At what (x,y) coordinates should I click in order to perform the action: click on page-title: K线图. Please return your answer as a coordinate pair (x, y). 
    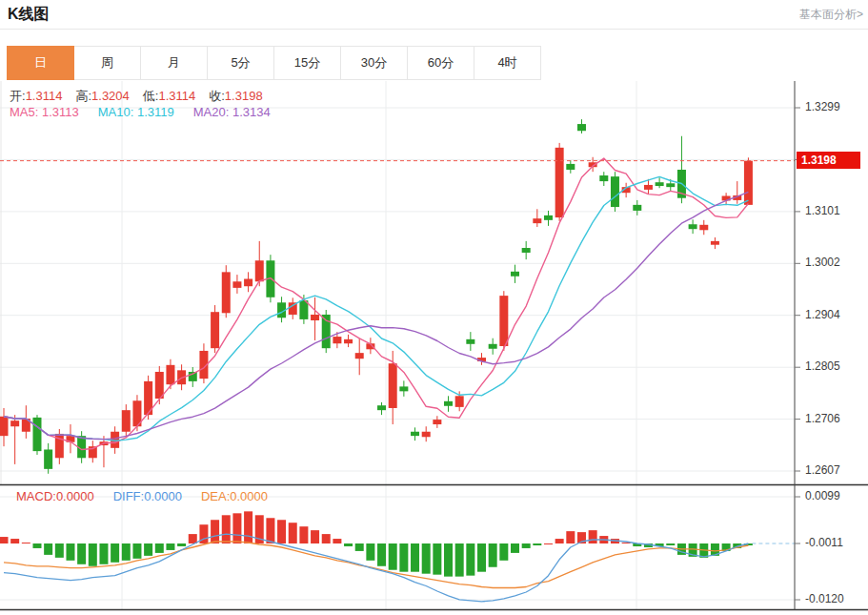
    Looking at the image, I should click on (29, 15).